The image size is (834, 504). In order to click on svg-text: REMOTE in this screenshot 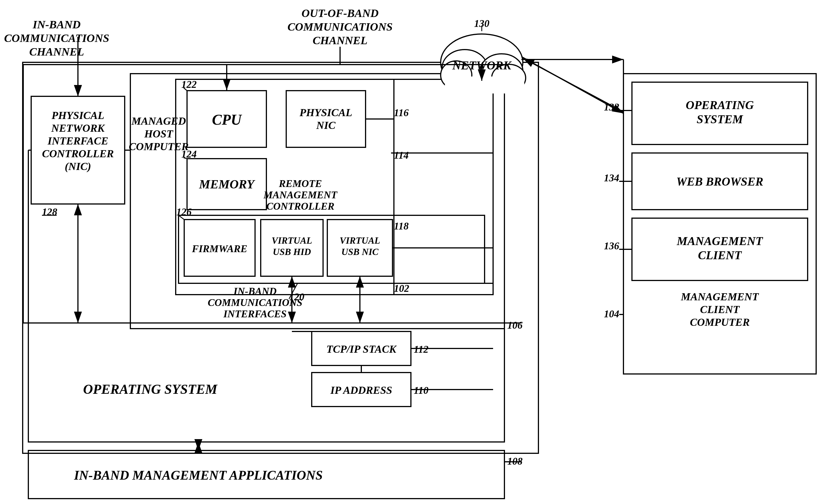, I will do `click(300, 183)`.